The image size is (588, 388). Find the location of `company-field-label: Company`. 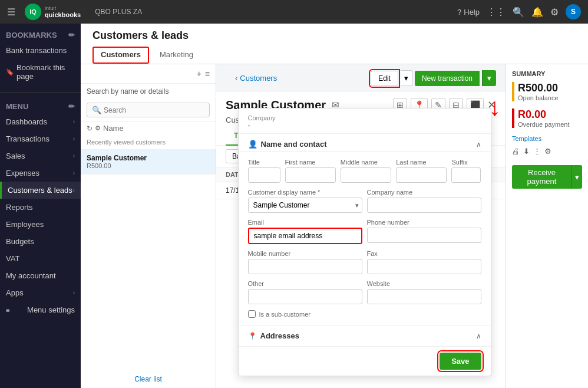

company-field-label: Company is located at coordinates (365, 118).